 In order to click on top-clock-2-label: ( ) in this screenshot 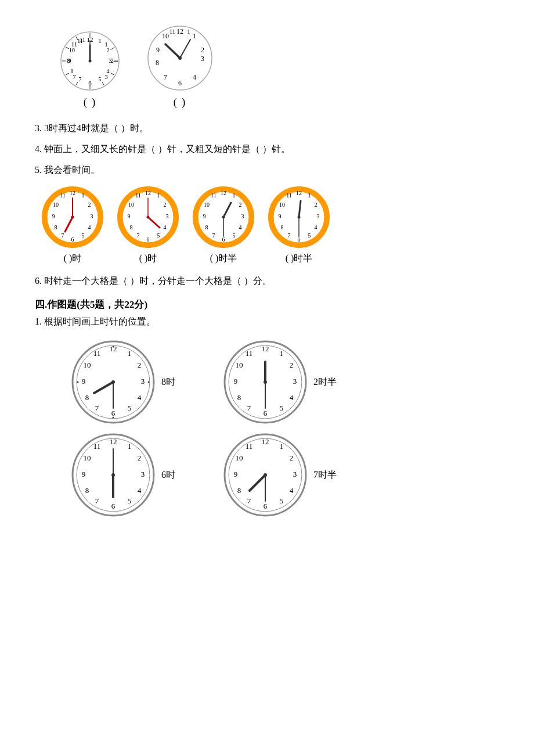, I will do `click(180, 102)`.